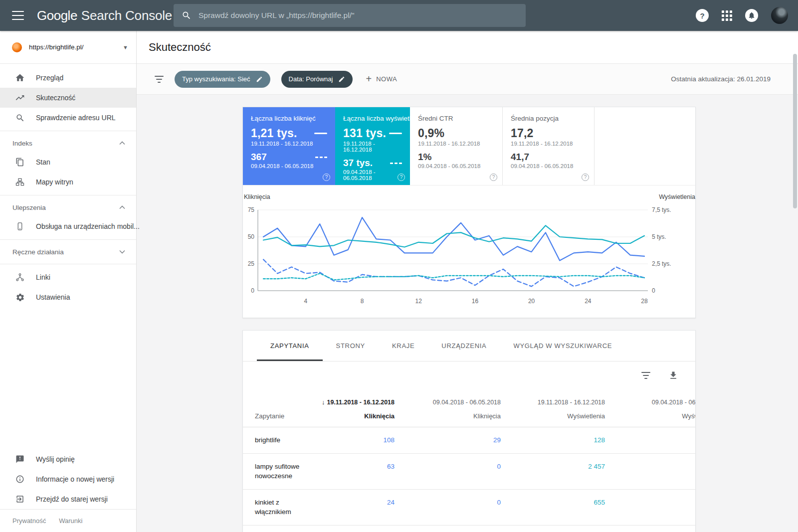  What do you see at coordinates (20, 162) in the screenshot?
I see `pages-icon` at bounding box center [20, 162].